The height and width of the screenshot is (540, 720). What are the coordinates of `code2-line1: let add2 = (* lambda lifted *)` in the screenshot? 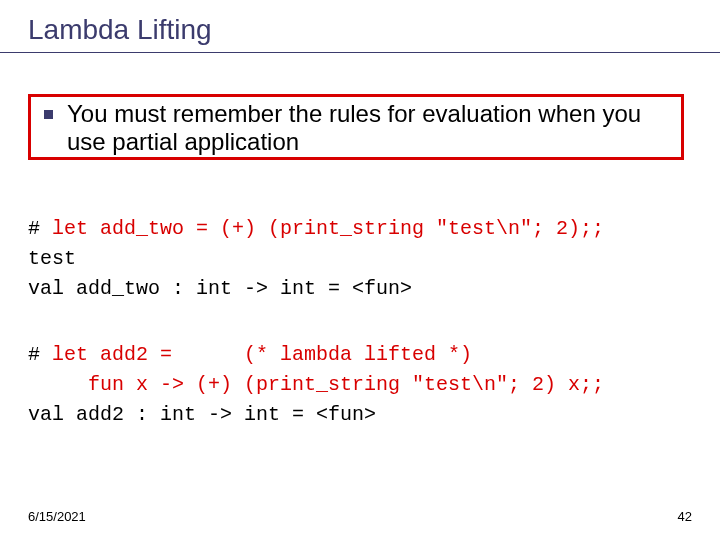 It's located at (262, 354).